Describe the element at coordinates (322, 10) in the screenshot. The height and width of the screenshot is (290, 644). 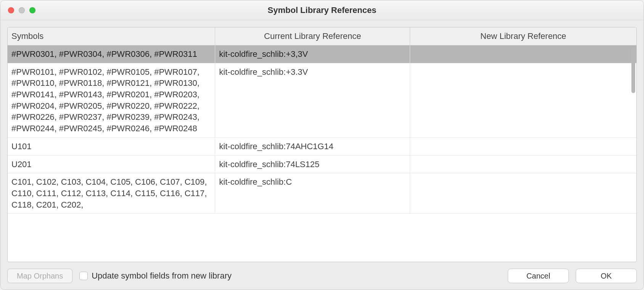
I see `titlebar: Symbol Library References` at that location.